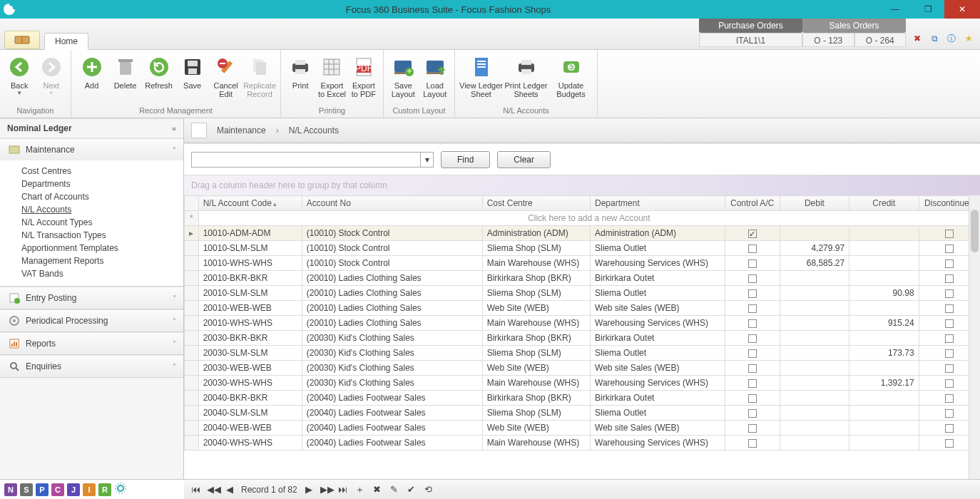 This screenshot has height=499, width=980. Describe the element at coordinates (241, 130) in the screenshot. I see `breadcrumb-a: Maintenance` at that location.